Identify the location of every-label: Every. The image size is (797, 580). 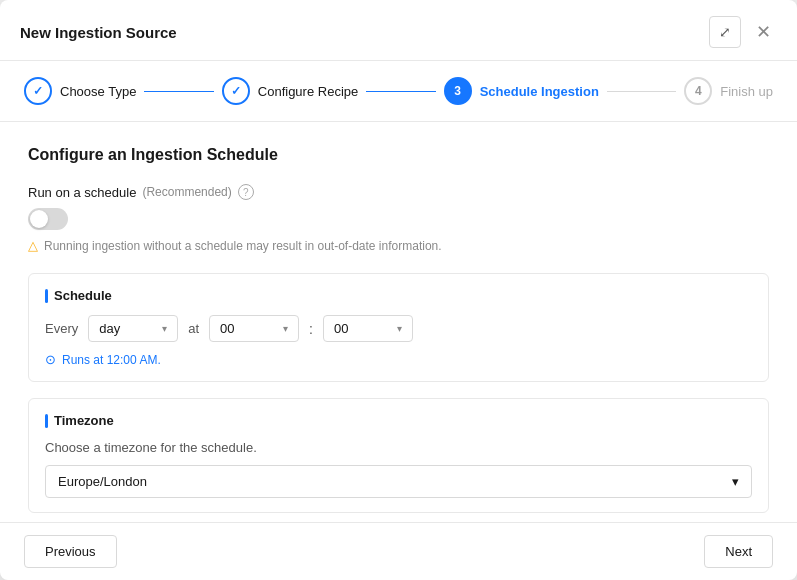
(62, 328).